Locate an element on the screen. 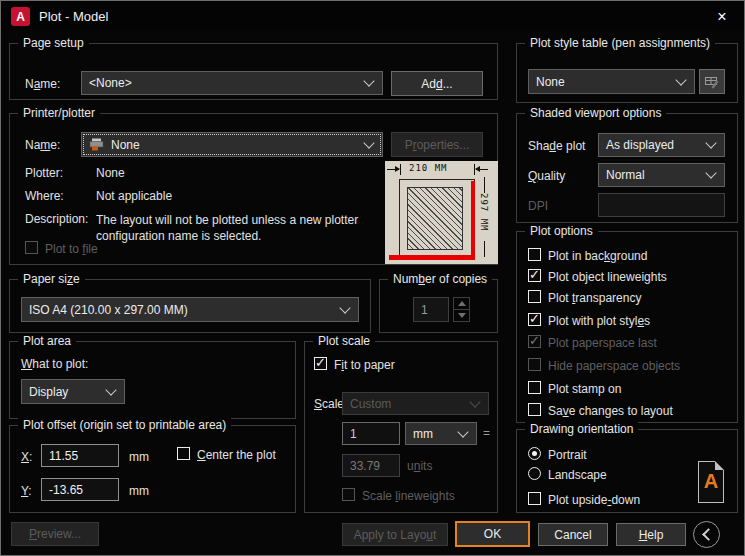 This screenshot has height=556, width=745. plot-object-lineweights-label: Plot object lineweights is located at coordinates (608, 277).